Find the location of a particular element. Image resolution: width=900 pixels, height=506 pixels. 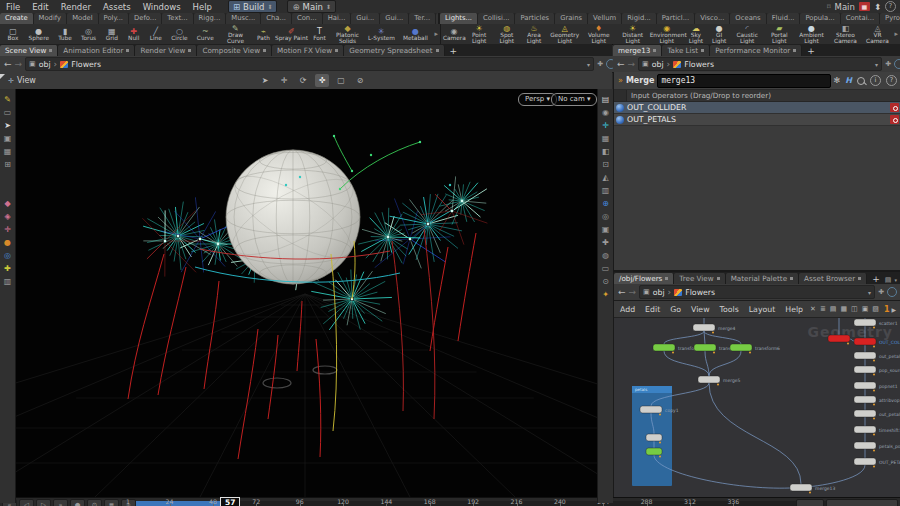

select-icon: ➤ is located at coordinates (8, 126).